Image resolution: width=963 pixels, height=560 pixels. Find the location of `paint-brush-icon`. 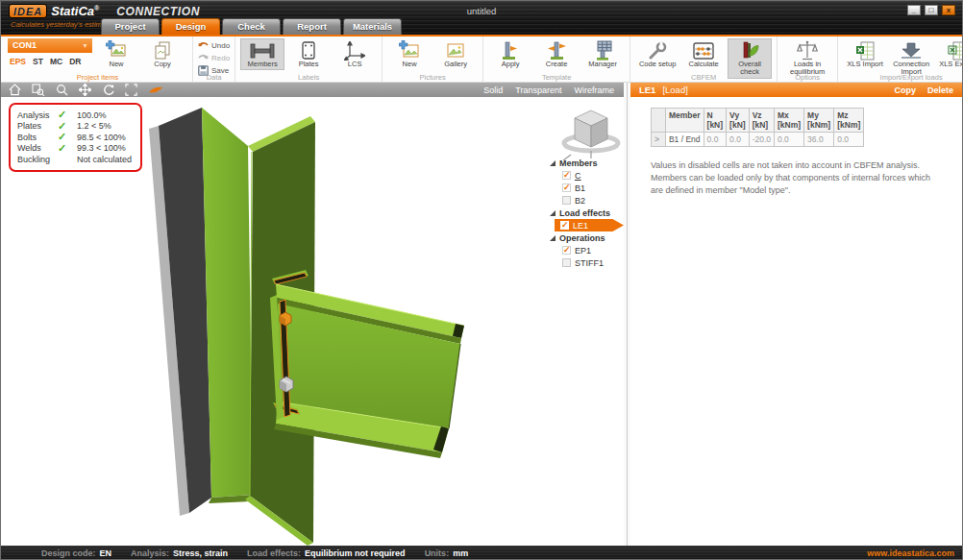

paint-brush-icon is located at coordinates (156, 90).